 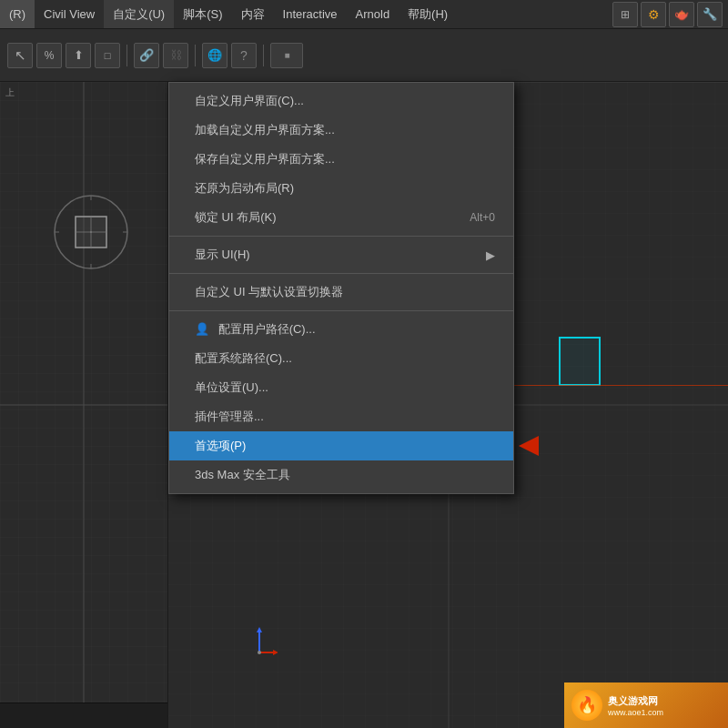 I want to click on viewport-gizmo, so click(x=91, y=232).